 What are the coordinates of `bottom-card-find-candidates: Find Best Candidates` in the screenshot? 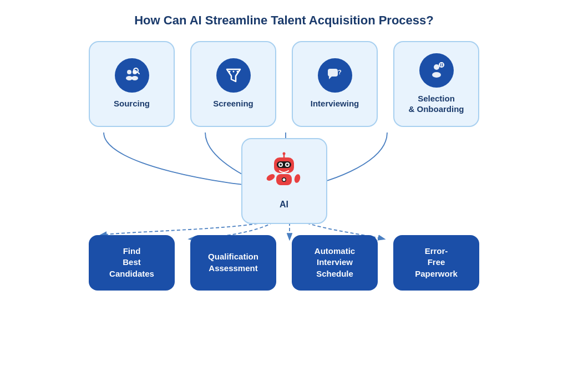 It's located at (132, 263).